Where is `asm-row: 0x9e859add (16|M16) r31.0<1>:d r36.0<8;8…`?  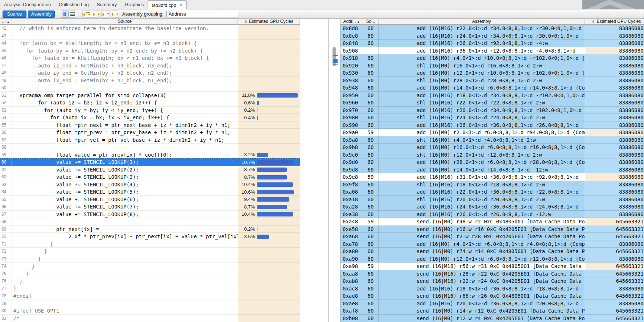 asm-row: 0x9e859add (16|M16) r31.0<1>:d r36.0<8;8… is located at coordinates (492, 177).